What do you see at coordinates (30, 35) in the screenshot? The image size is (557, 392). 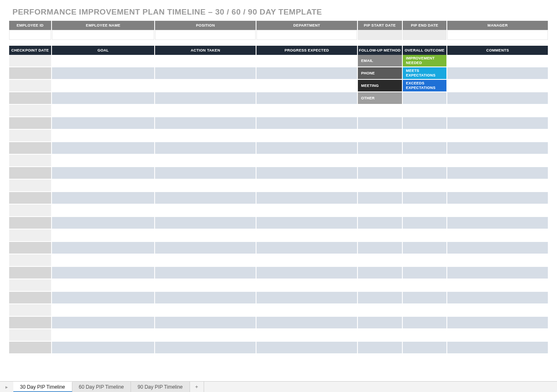 I see `cell-employee-id` at bounding box center [30, 35].